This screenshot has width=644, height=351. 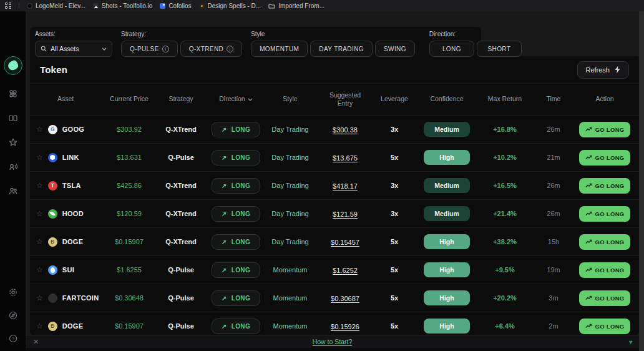 What do you see at coordinates (395, 49) in the screenshot?
I see `style-swing-button: SWING` at bounding box center [395, 49].